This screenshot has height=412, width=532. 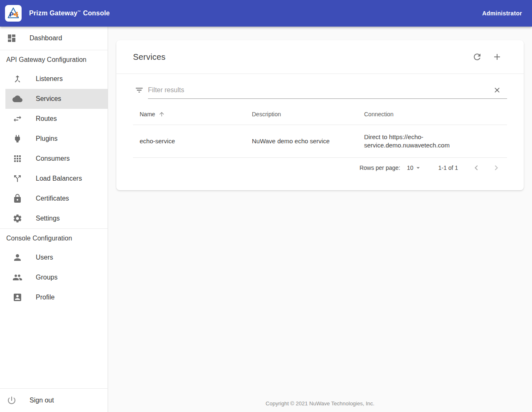 I want to click on previous-page-button, so click(x=476, y=168).